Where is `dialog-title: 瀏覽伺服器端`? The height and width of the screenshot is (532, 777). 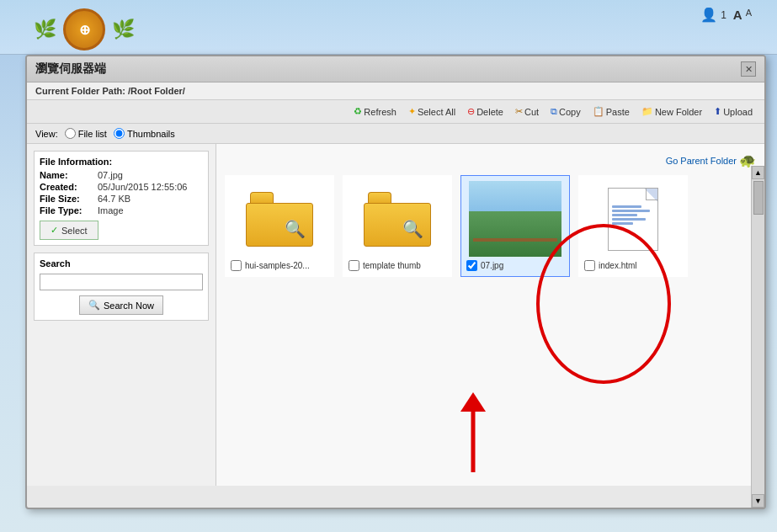 dialog-title: 瀏覽伺服器端 is located at coordinates (71, 69).